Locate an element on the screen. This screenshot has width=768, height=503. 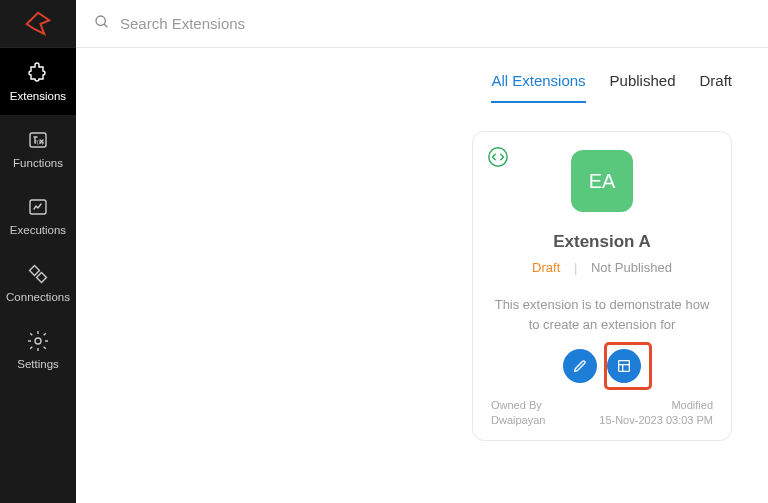
edit-button is located at coordinates (580, 366).